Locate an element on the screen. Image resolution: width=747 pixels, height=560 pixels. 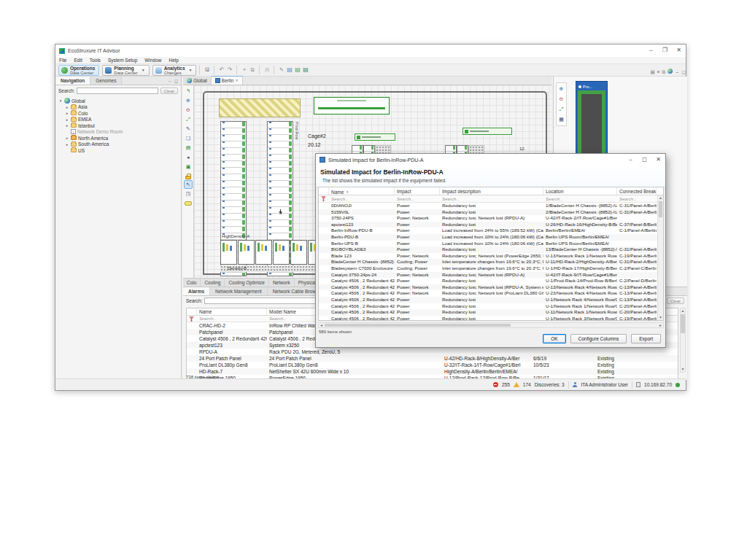
tab-cooling-optimize: Cooling Optimize is located at coordinates (247, 283).